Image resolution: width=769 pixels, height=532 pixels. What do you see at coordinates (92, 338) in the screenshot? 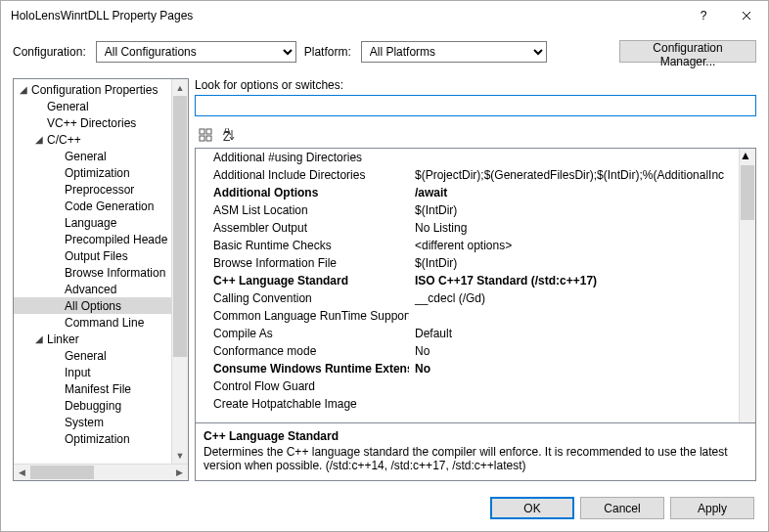
I see `tree-item: ◢Linker` at bounding box center [92, 338].